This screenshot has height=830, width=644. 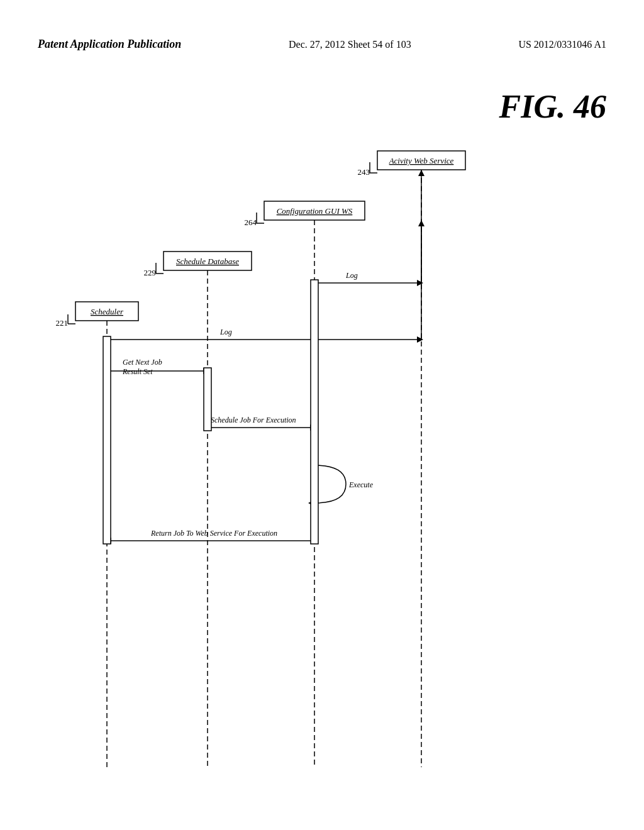 I want to click on svg-text: 243, so click(x=364, y=172).